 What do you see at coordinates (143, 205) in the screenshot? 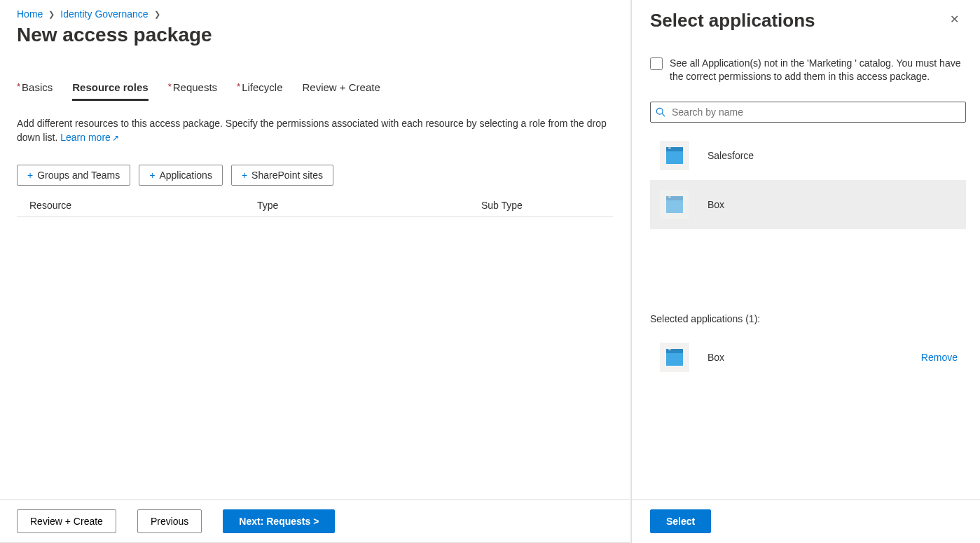
I see `col-resource: Resource` at bounding box center [143, 205].